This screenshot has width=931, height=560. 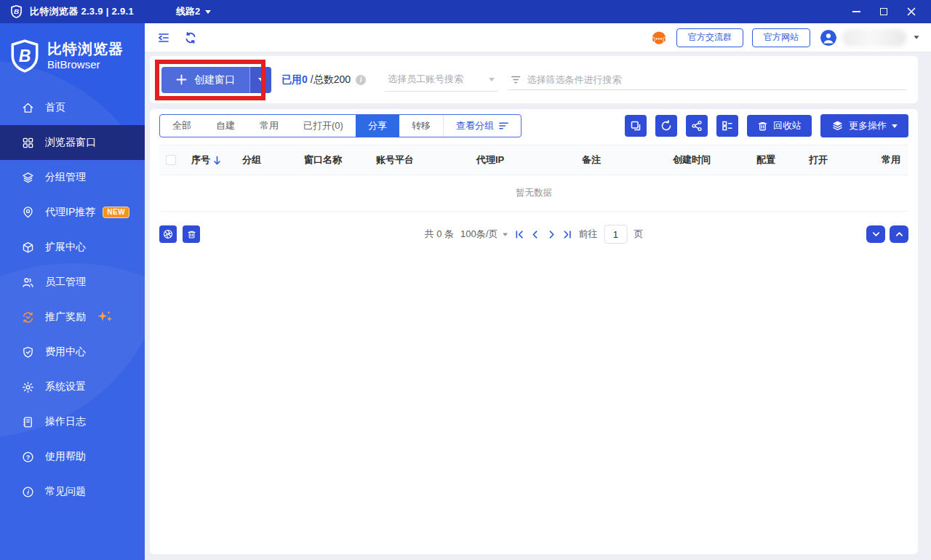 I want to click on aperture-settings-button, so click(x=168, y=234).